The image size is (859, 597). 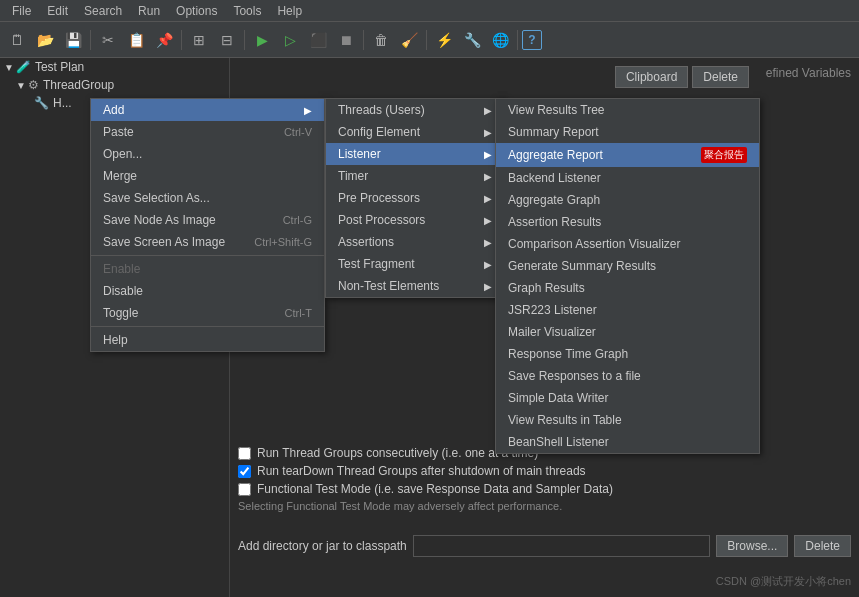 I want to click on listener-jsr223: JSR223 Listener, so click(x=628, y=310).